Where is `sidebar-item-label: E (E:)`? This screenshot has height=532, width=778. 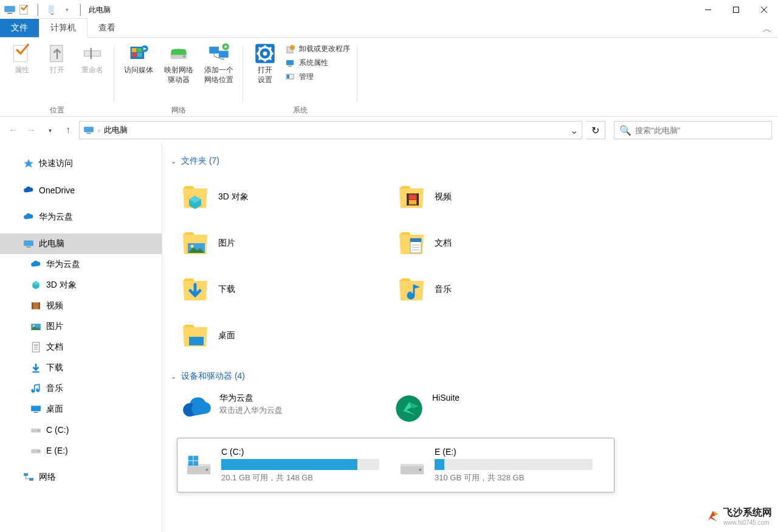
sidebar-item-label: E (E:) is located at coordinates (57, 451).